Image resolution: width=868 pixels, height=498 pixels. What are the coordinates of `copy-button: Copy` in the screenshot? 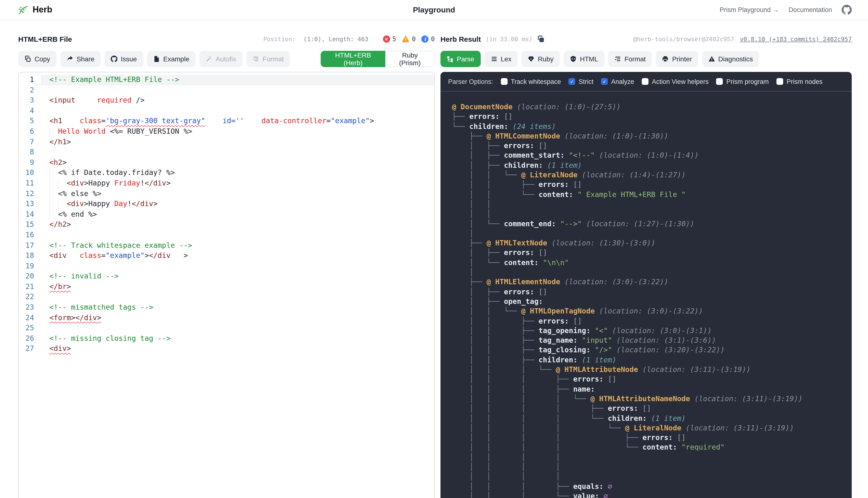 It's located at (37, 59).